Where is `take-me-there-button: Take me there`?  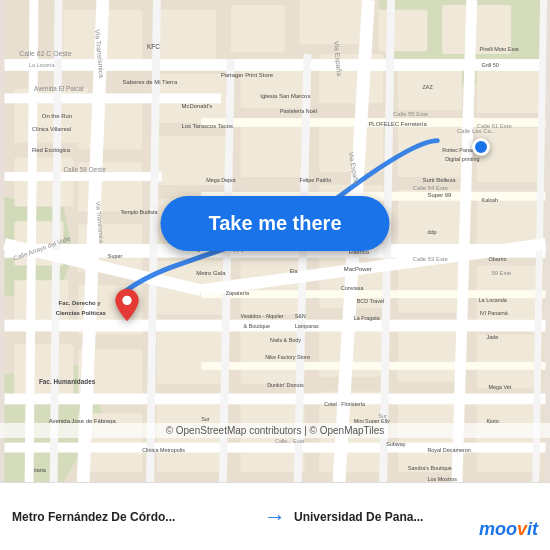
take-me-there-button: Take me there is located at coordinates (274, 224).